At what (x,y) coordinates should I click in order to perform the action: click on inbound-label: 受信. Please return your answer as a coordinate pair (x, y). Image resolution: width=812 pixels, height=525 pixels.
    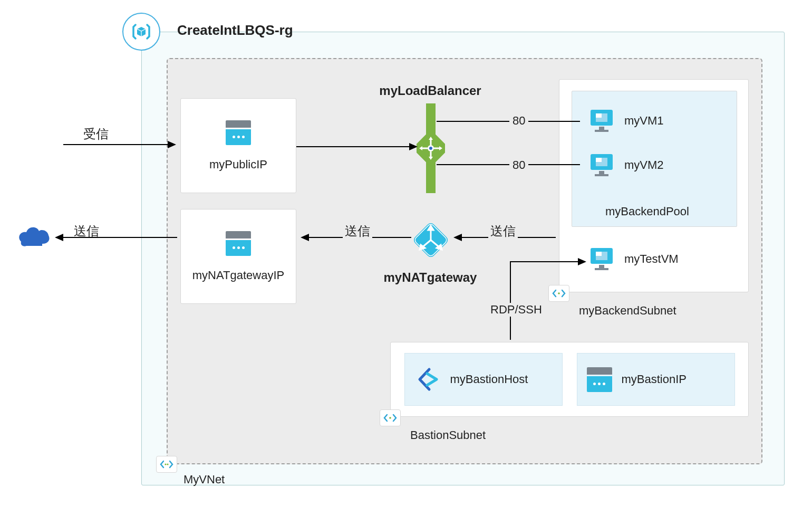
    Looking at the image, I should click on (96, 134).